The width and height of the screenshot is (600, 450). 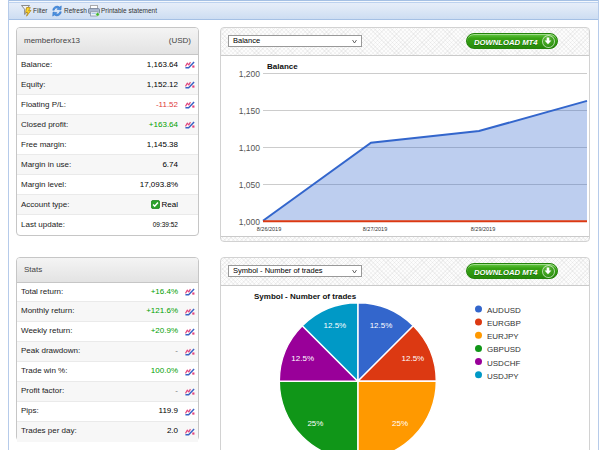 What do you see at coordinates (504, 364) in the screenshot?
I see `svg-text: USDCHF` at bounding box center [504, 364].